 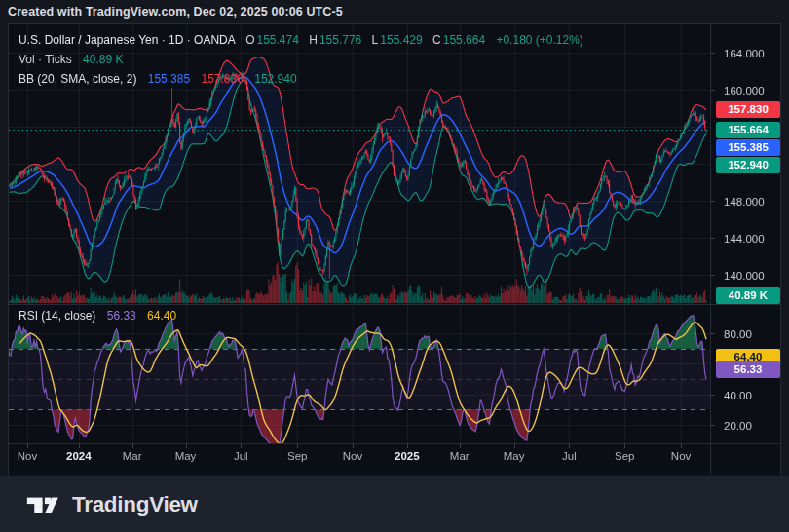 I want to click on symbol-row: U.S. Dollar / Japanese Yen · 1D · OANDA …, so click(x=301, y=40).